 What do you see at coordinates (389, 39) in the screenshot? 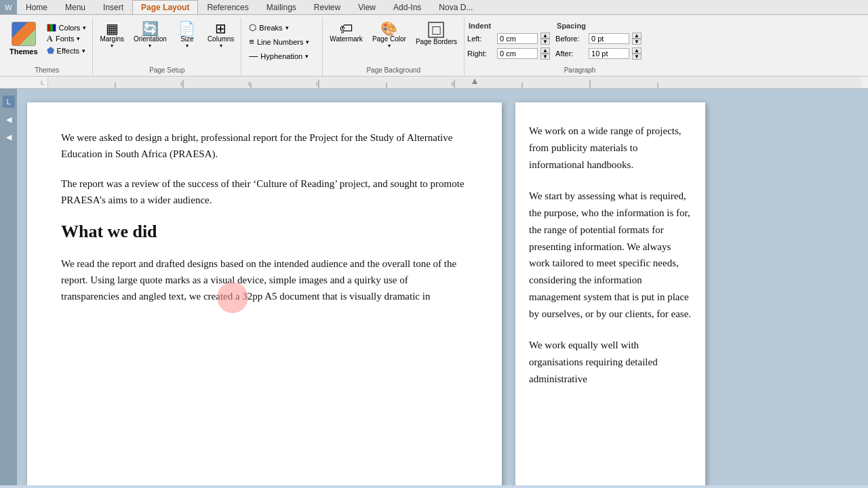
I see `page-color-label: Page Color` at bounding box center [389, 39].